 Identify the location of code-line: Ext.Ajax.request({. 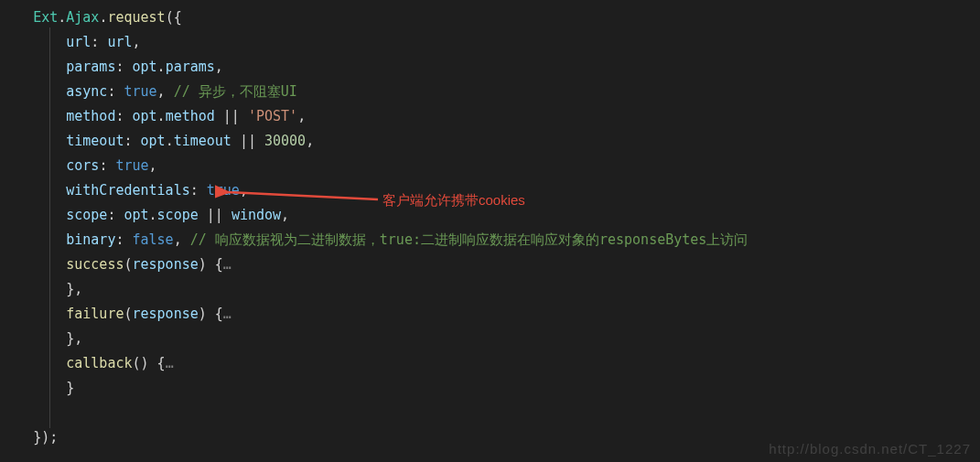
(92, 17).